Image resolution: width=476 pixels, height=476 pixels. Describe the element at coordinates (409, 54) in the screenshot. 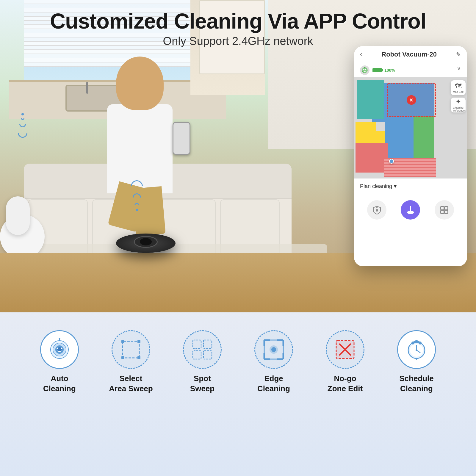

I see `phone-app-title: Robot Vacuum-20` at that location.